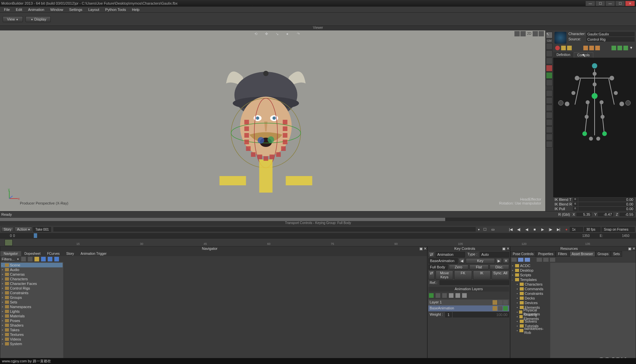  I want to click on loop2-icon: ▭, so click(493, 230).